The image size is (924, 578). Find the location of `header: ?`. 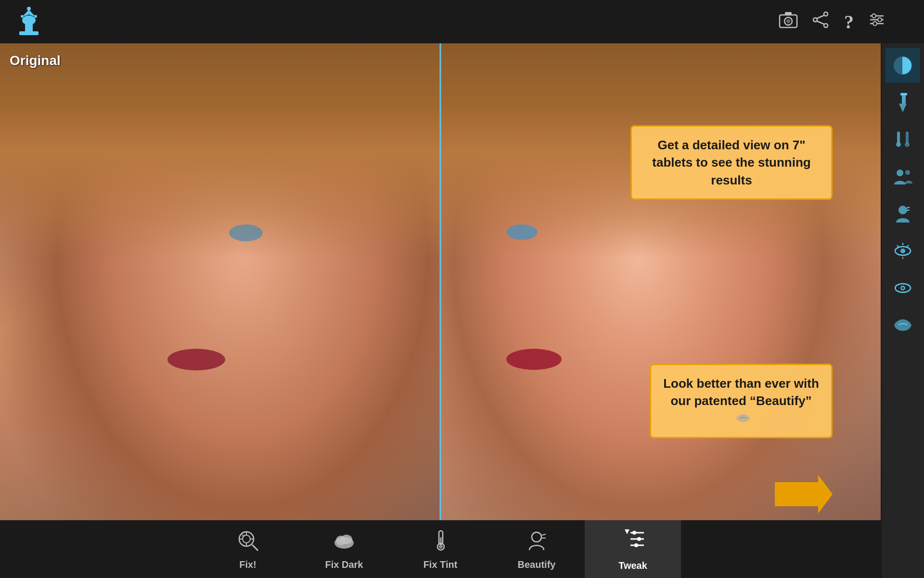

header: ? is located at coordinates (462, 22).